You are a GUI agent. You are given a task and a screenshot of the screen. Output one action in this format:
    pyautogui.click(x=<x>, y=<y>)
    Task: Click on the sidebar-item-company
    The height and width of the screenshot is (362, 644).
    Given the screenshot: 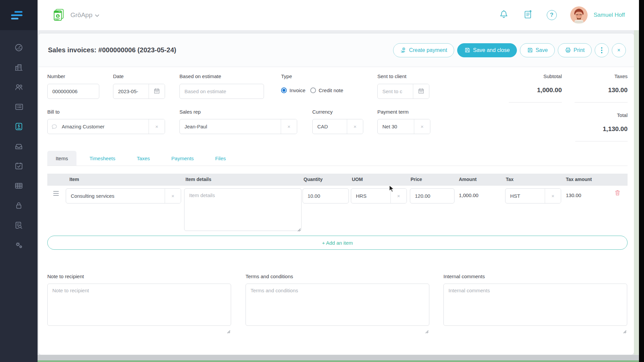 What is the action you would take?
    pyautogui.click(x=19, y=68)
    